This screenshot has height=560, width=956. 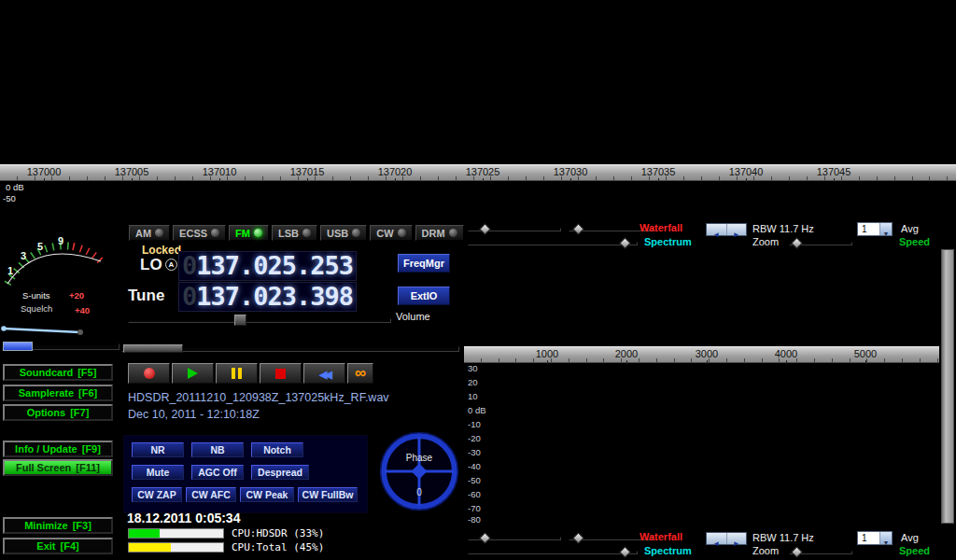 I want to click on stop-icon, so click(x=280, y=373).